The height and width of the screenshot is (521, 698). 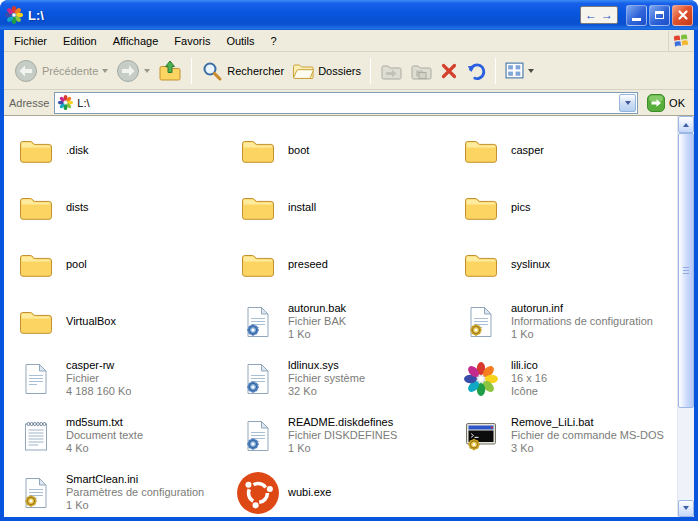 What do you see at coordinates (481, 322) in the screenshot?
I see `config-file-icon` at bounding box center [481, 322].